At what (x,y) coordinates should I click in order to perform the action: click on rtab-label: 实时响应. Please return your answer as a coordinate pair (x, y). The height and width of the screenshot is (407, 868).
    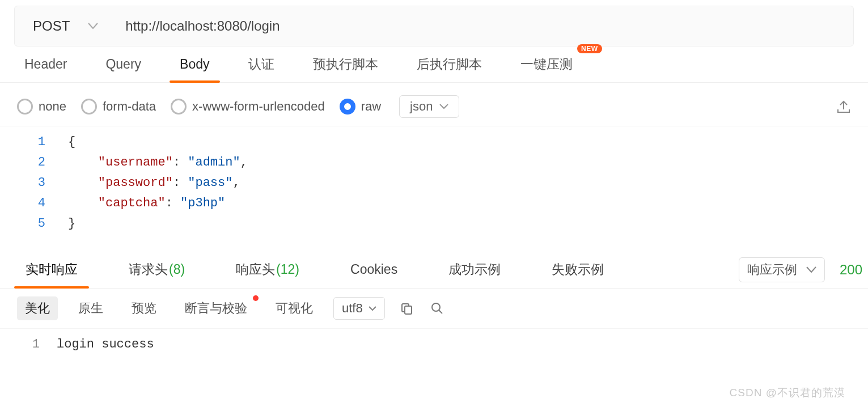
    Looking at the image, I should click on (52, 270).